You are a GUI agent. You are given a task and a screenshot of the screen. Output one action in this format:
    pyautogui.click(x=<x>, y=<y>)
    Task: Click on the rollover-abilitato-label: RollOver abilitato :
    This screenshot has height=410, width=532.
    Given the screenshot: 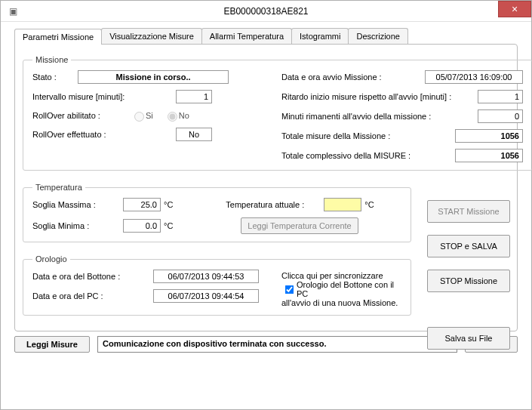 What is the action you would take?
    pyautogui.click(x=81, y=116)
    